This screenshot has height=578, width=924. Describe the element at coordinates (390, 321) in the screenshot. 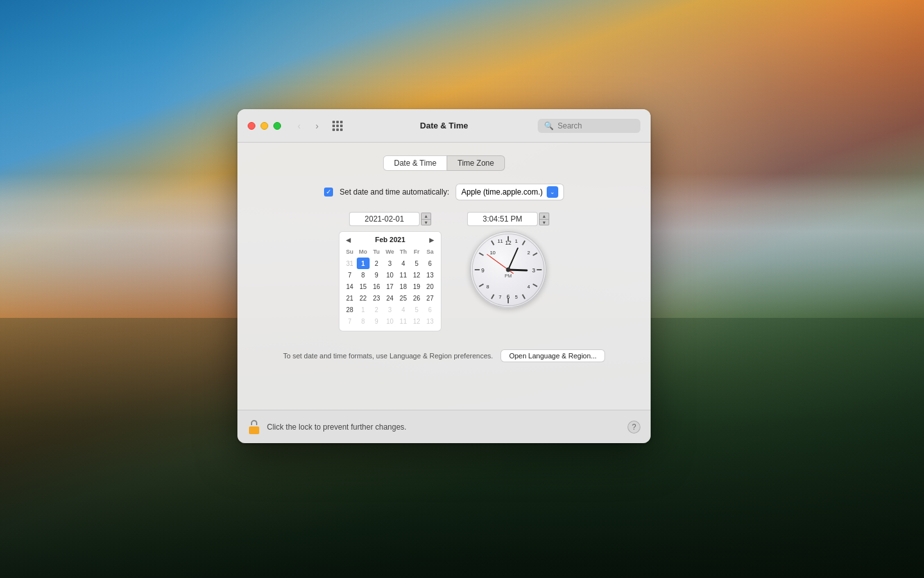

I see `cal-week-6: 7 8 9 10 11 12 13` at that location.